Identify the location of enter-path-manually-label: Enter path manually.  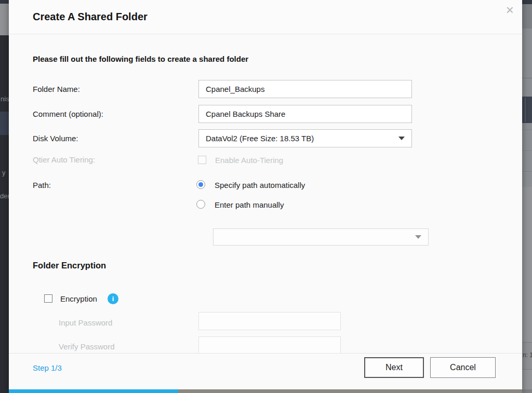
(249, 205).